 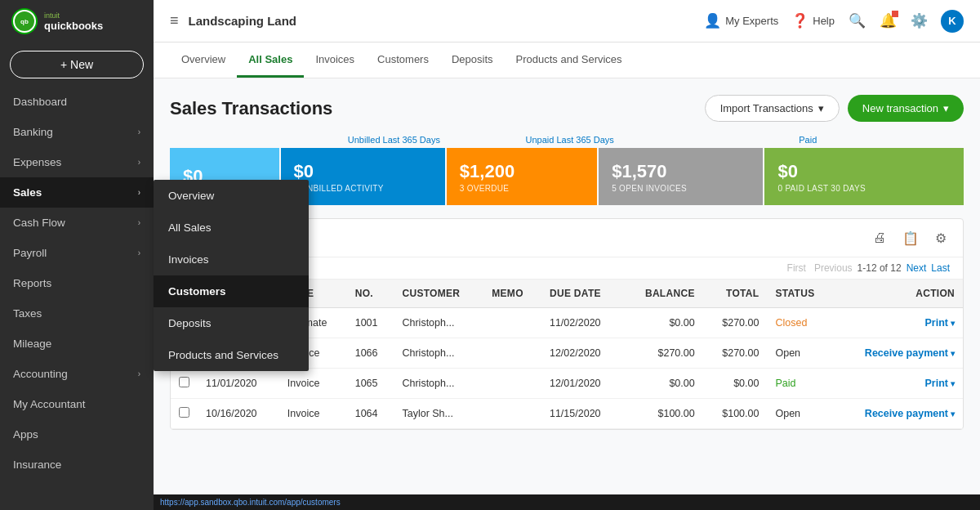 What do you see at coordinates (813, 21) in the screenshot?
I see `help-button: ❓ Help` at bounding box center [813, 21].